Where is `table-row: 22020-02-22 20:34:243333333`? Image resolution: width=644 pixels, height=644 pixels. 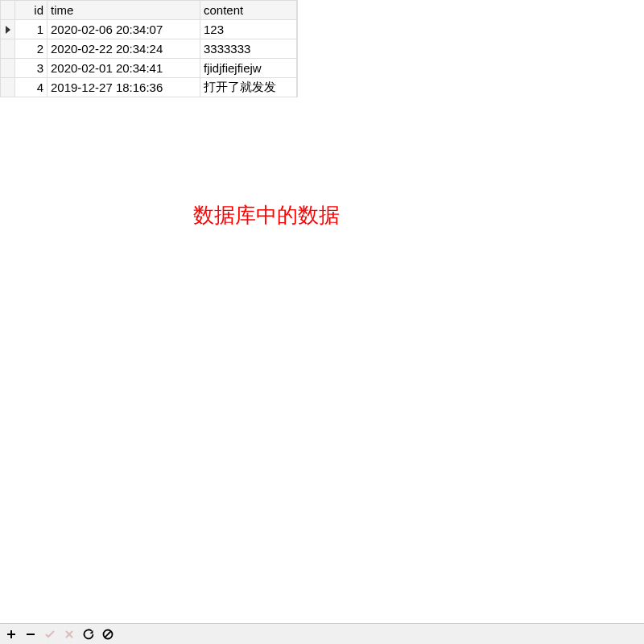 table-row: 22020-02-22 20:34:243333333 is located at coordinates (149, 49).